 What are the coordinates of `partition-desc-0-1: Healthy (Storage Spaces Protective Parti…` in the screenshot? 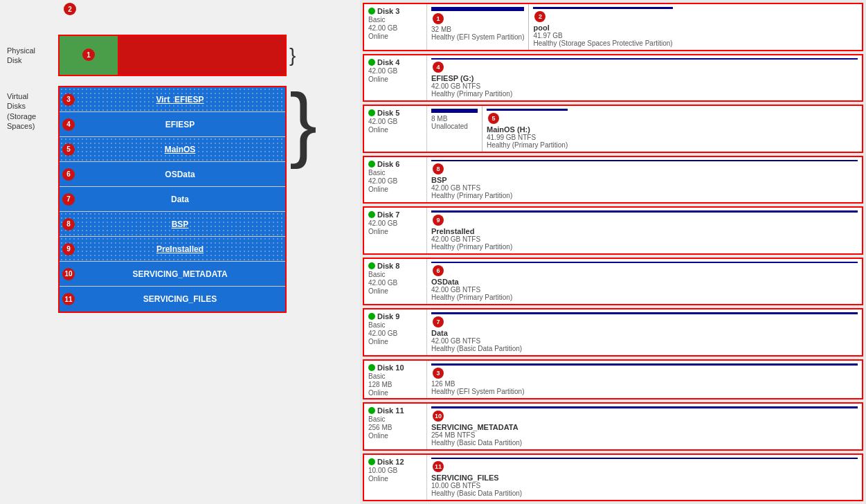 It's located at (602, 43).